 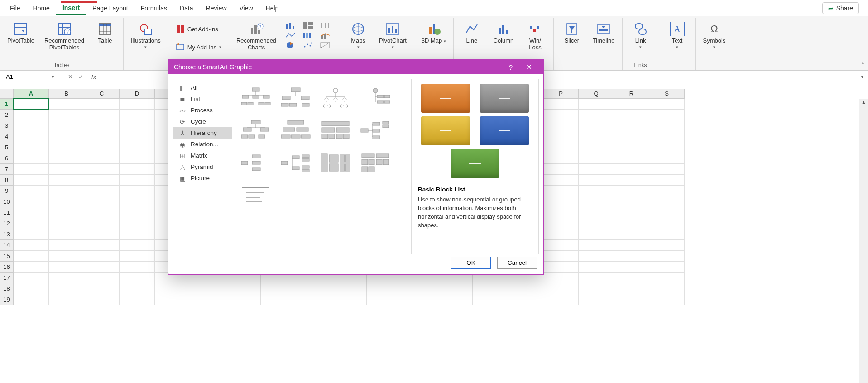 What do you see at coordinates (862, 77) in the screenshot?
I see `expand-formula-bar-button: ▾` at bounding box center [862, 77].